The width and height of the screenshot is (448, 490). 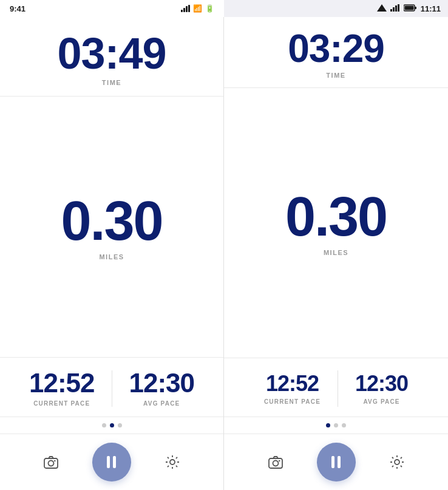 What do you see at coordinates (336, 9) in the screenshot?
I see `status-bar-right: 11:11` at bounding box center [336, 9].